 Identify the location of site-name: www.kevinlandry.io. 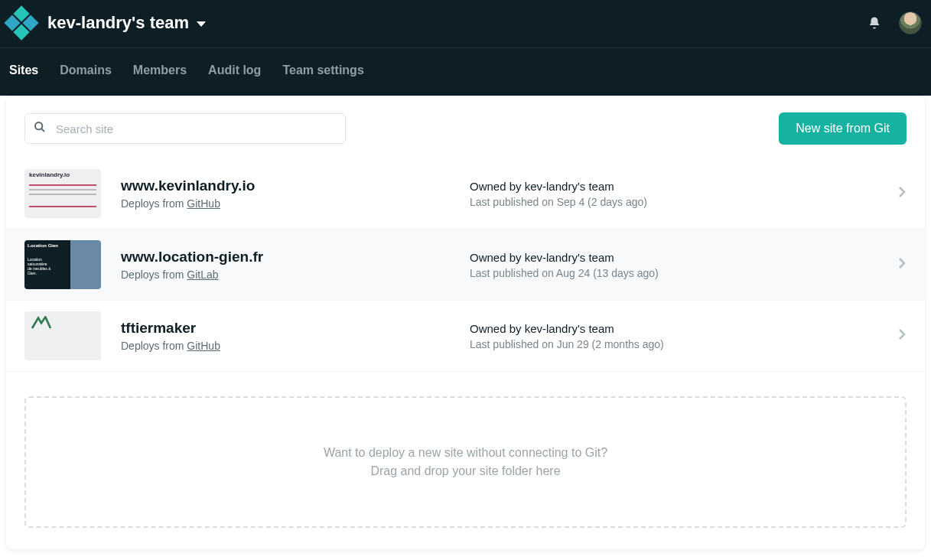
(285, 186).